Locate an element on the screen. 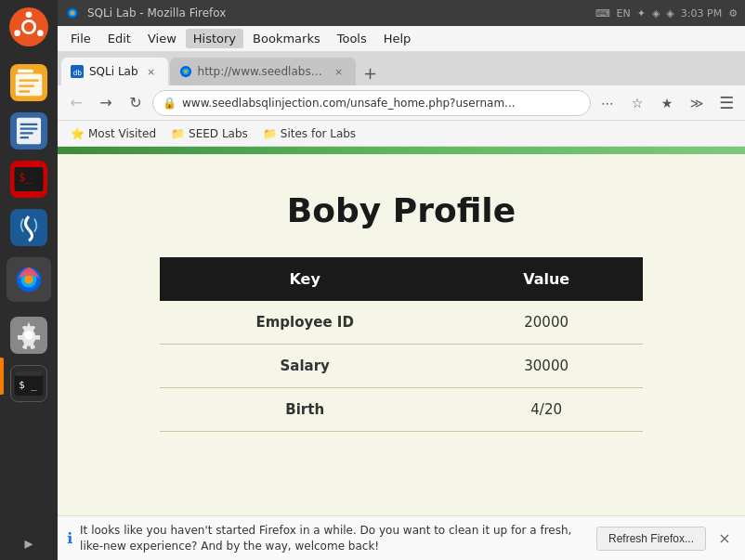 This screenshot has width=745, height=560. tab-sqlilab: db SQLi Lab × is located at coordinates (115, 72).